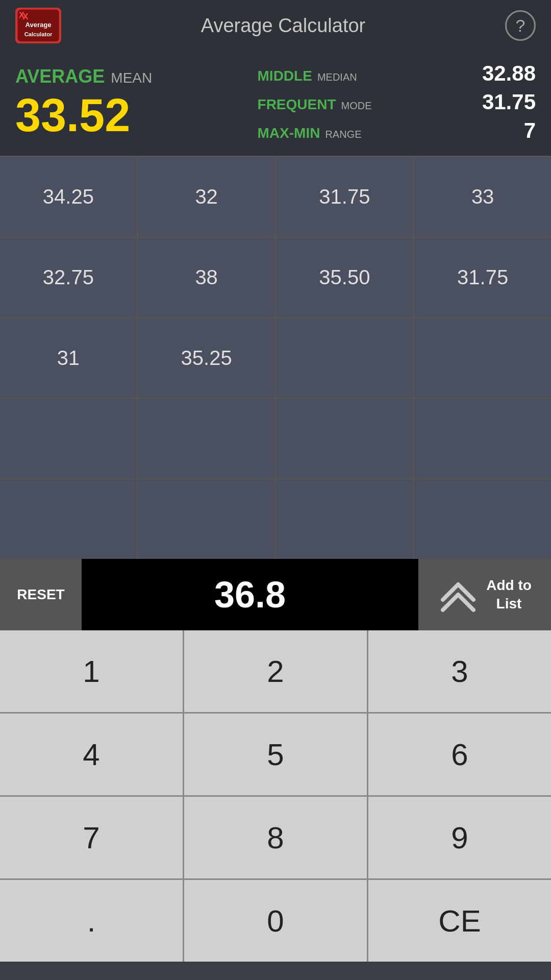 The width and height of the screenshot is (551, 980). What do you see at coordinates (276, 595) in the screenshot?
I see `input-bar: RESET 36.8 Add toList` at bounding box center [276, 595].